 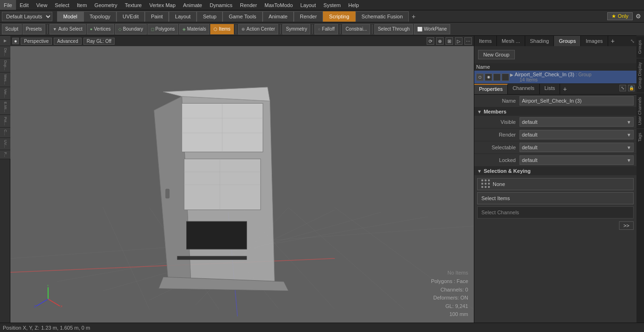 What do you see at coordinates (555, 184) in the screenshot?
I see `none-button: None` at bounding box center [555, 184].